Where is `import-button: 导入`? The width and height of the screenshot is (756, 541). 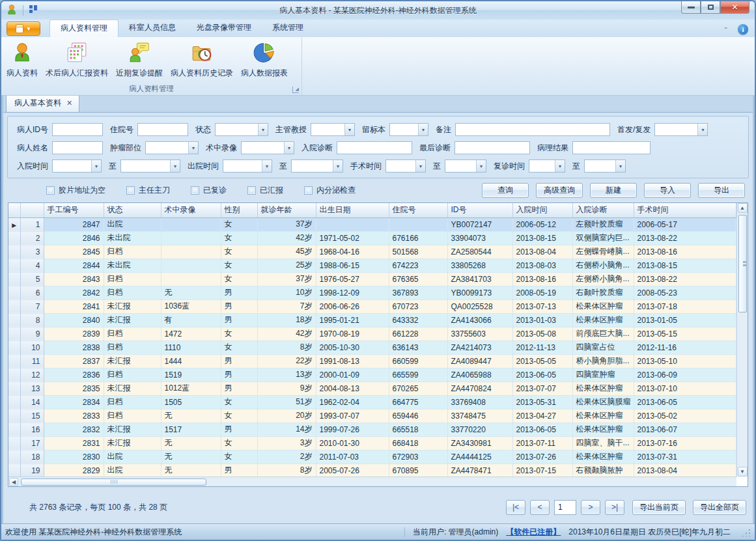
import-button: 导入 is located at coordinates (667, 190).